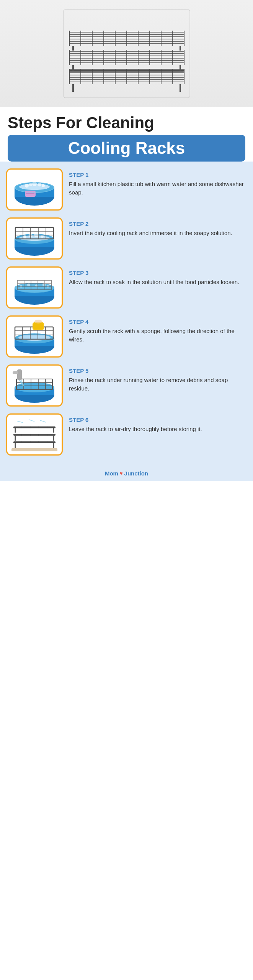  What do you see at coordinates (34, 287) in the screenshot?
I see `step-3-image` at bounding box center [34, 287].